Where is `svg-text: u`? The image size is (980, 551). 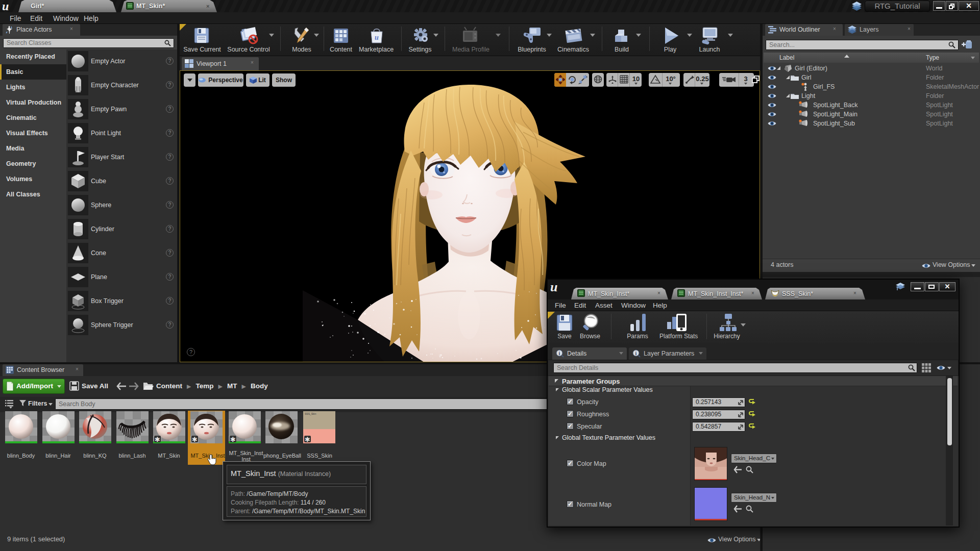
svg-text: u is located at coordinates (377, 38).